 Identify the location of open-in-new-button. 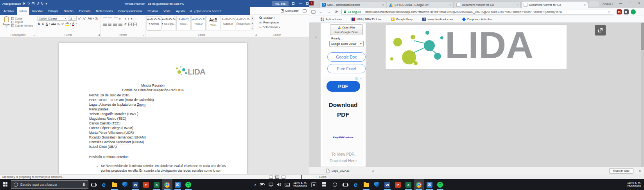
(601, 30).